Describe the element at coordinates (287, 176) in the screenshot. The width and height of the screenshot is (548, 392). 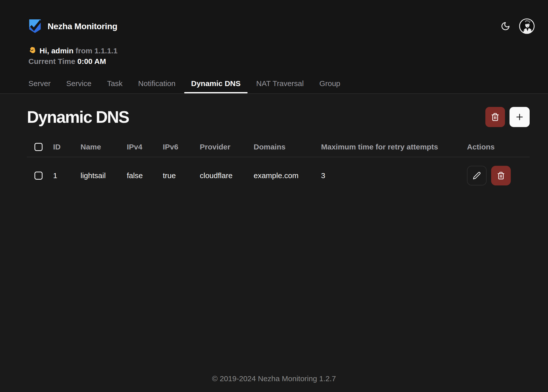
I see `cell-domains: example.com` at that location.